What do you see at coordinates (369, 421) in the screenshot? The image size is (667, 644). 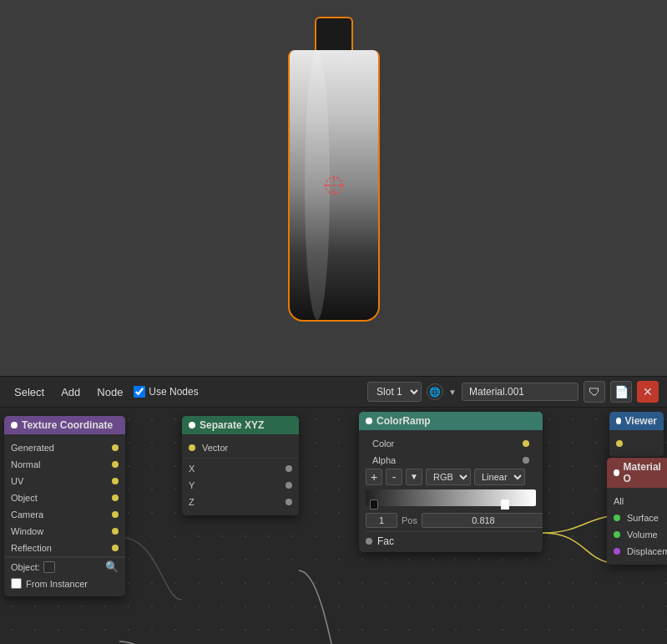 I see `cr-dot` at bounding box center [369, 421].